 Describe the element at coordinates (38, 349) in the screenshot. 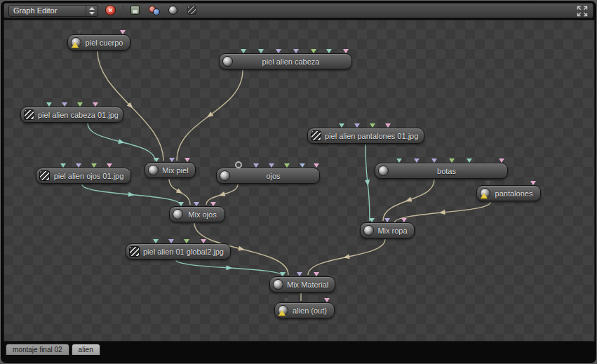

I see `tab-montaje-final-02: montaje final 02` at that location.